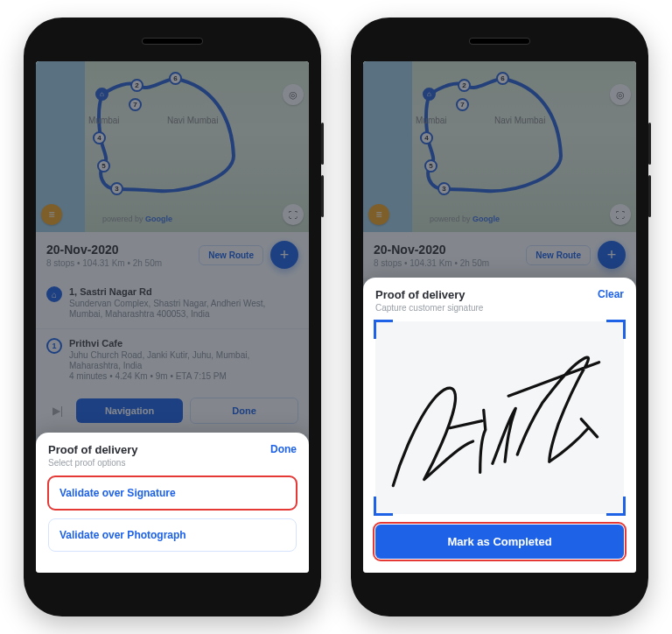 This screenshot has width=672, height=634. I want to click on validate-photo-button: Validate over Photograph, so click(172, 535).